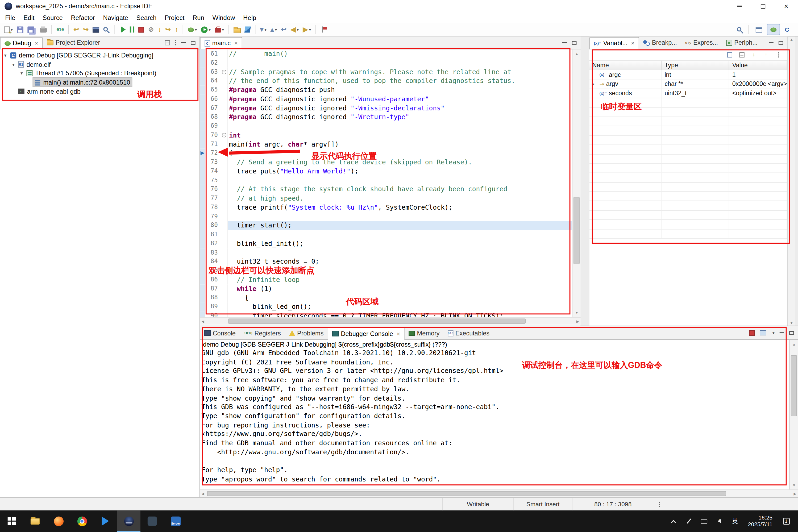 This screenshot has width=798, height=532. I want to click on taskbar-arrow-app-button, so click(105, 521).